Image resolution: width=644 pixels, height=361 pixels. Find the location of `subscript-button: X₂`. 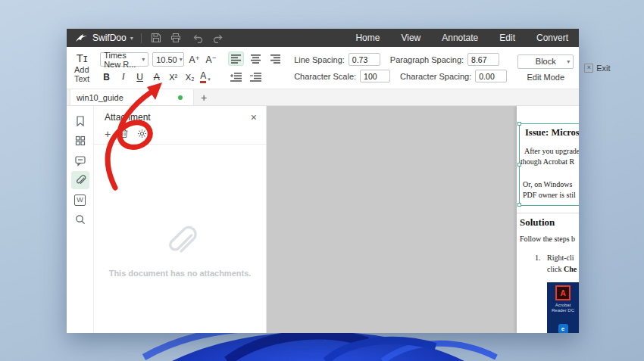

subscript-button: X₂ is located at coordinates (189, 77).